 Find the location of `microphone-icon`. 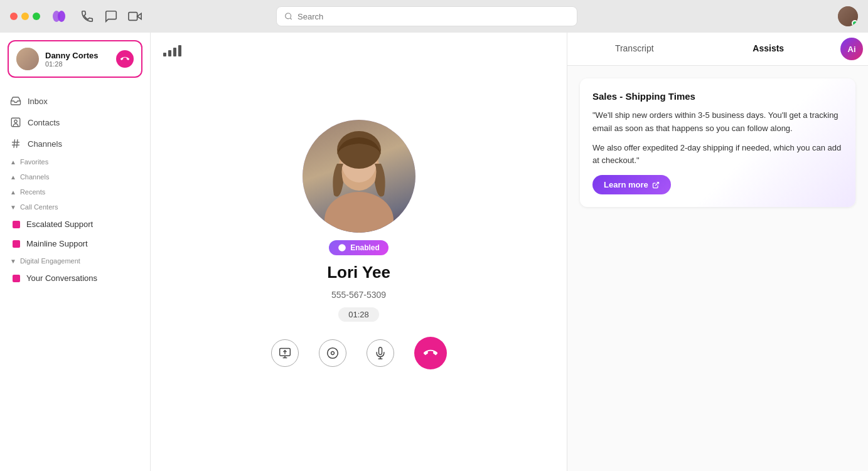

microphone-icon is located at coordinates (380, 353).